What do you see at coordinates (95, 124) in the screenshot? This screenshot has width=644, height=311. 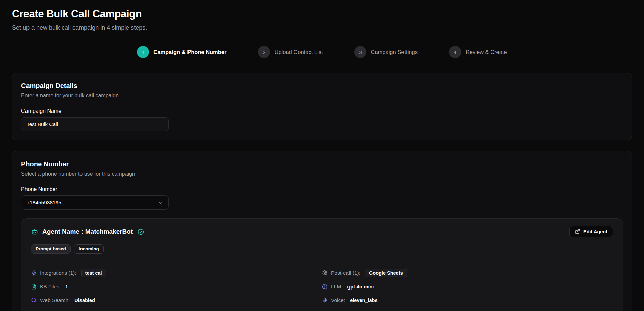 I see `campaign-name-input` at bounding box center [95, 124].